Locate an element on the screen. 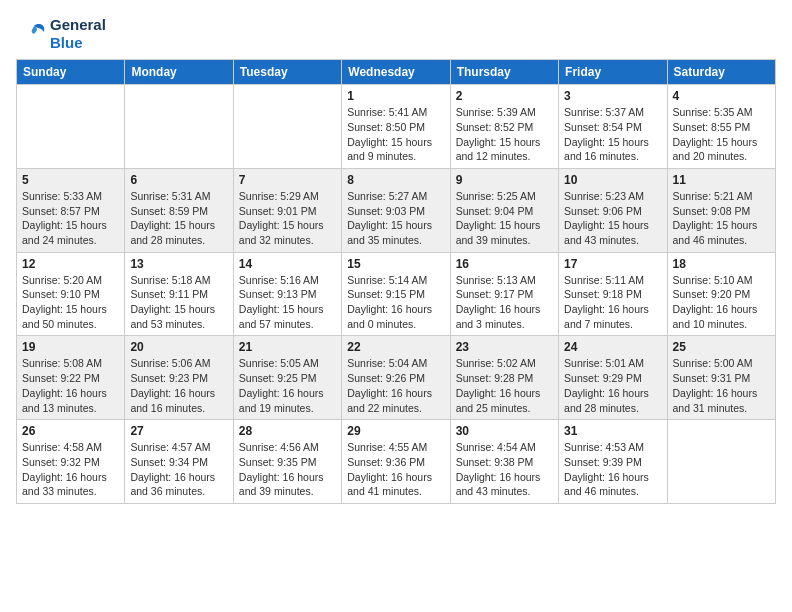 The width and height of the screenshot is (792, 612). logo: General Blue is located at coordinates (61, 34).